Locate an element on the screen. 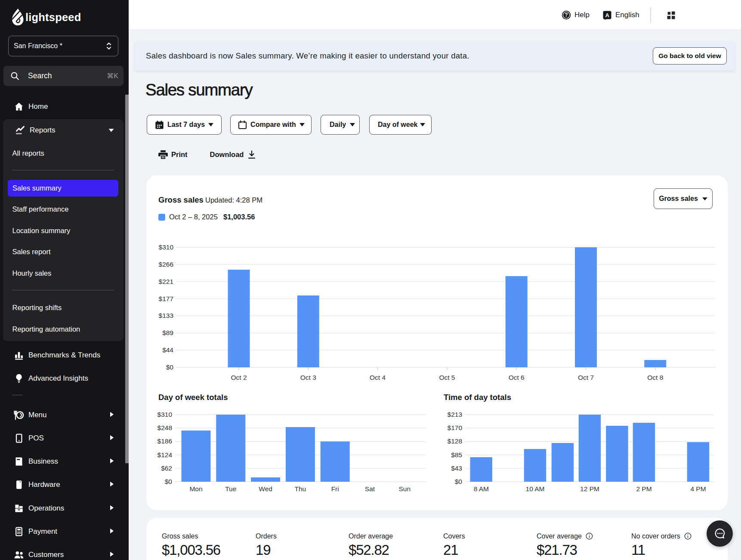 The width and height of the screenshot is (741, 560). svg-text: $44 is located at coordinates (168, 350).